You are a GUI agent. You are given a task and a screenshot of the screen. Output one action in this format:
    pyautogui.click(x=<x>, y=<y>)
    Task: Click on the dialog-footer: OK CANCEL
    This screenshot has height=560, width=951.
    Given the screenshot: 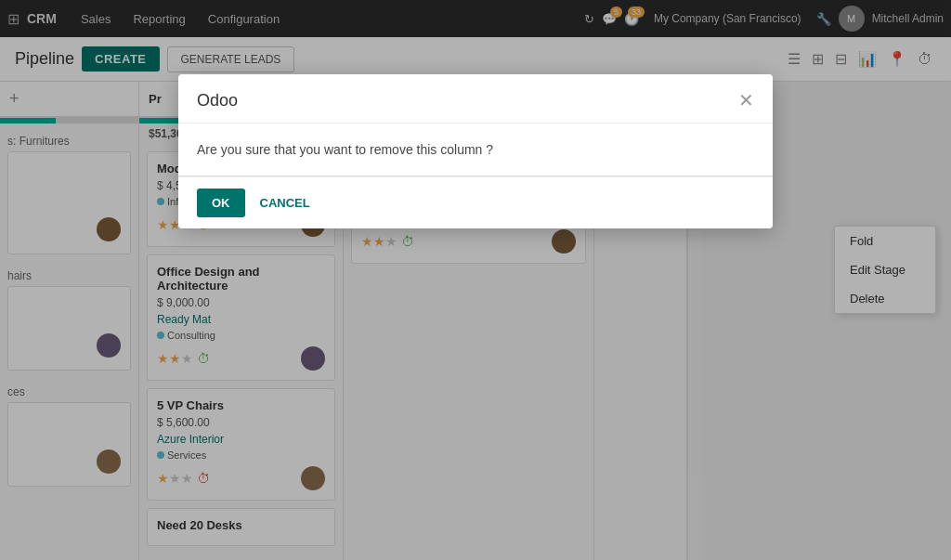 What is the action you would take?
    pyautogui.click(x=476, y=202)
    